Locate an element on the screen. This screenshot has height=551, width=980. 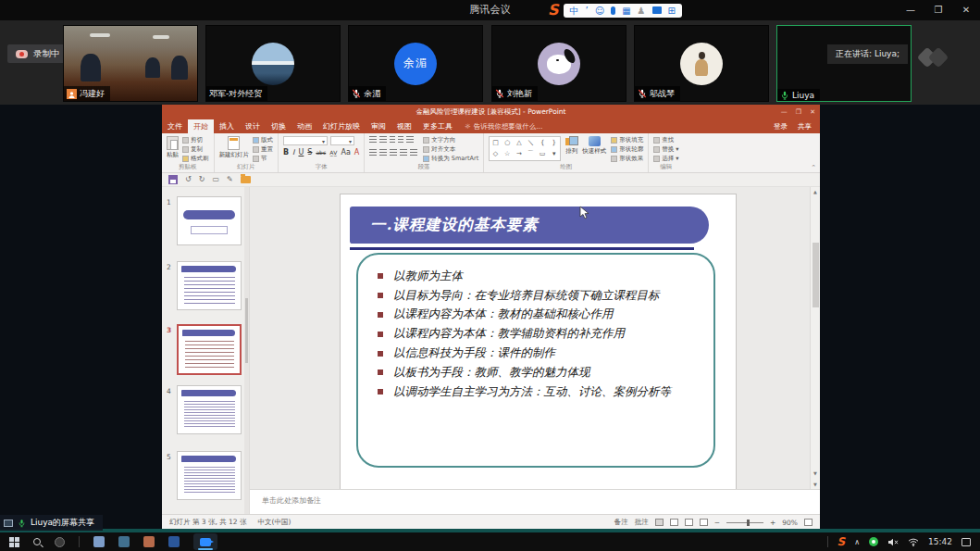
tell-me-box: ☼ 告诉我你想要做什么... is located at coordinates (503, 126).